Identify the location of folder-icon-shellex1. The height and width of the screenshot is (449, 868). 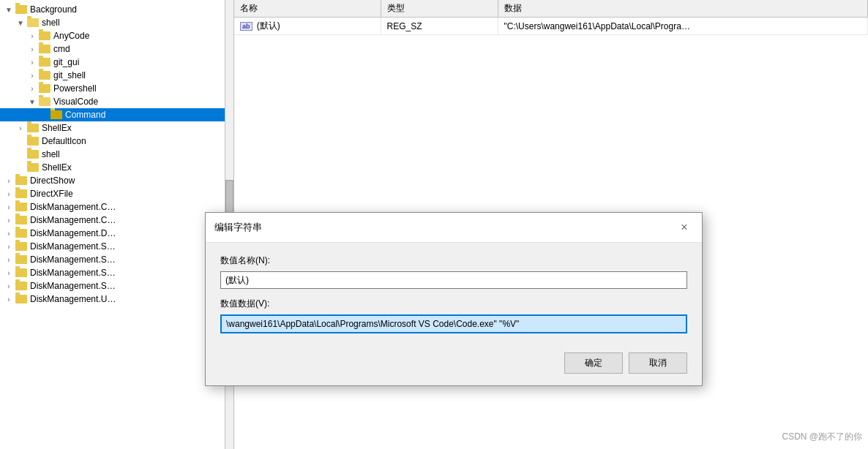
(33, 128).